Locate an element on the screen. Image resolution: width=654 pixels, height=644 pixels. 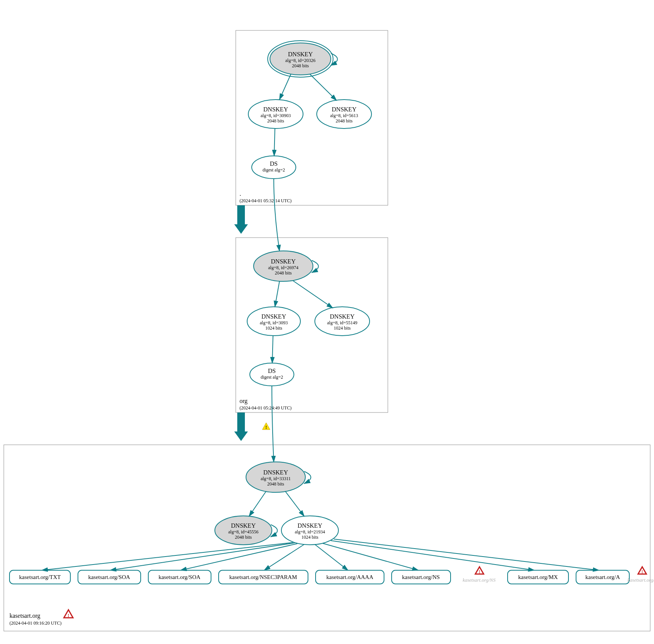
svg-text: alg=8, id=55149 is located at coordinates (342, 323).